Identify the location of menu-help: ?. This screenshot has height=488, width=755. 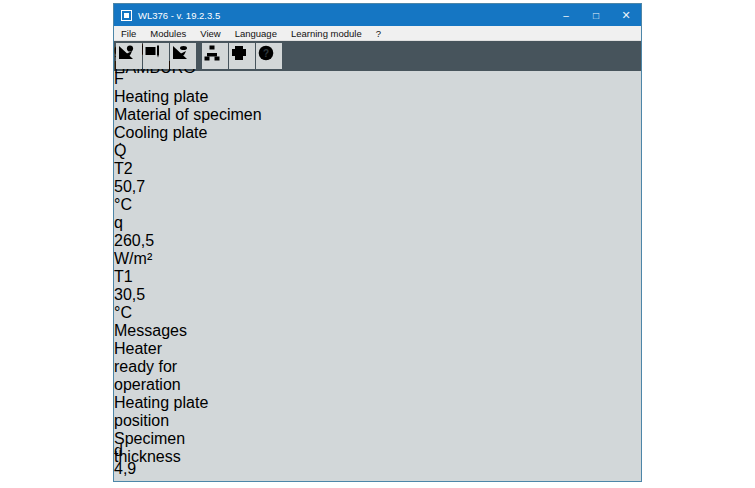
(378, 34).